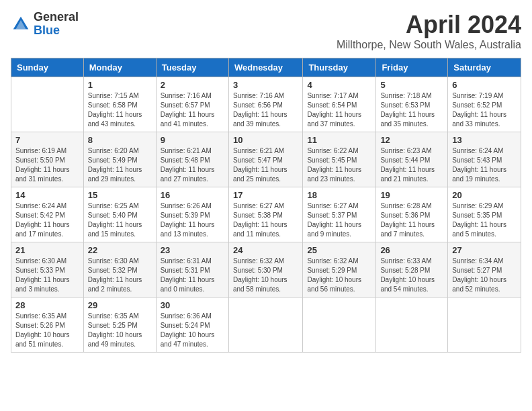 This screenshot has height=411, width=532. What do you see at coordinates (266, 140) in the screenshot?
I see `day-number: 10` at bounding box center [266, 140].